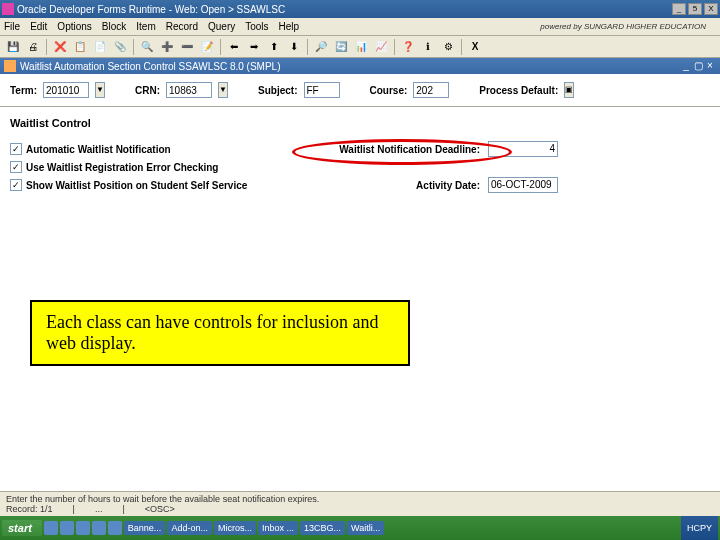  What do you see at coordinates (360, 121) in the screenshot?
I see `section-title: Waitlist Control` at bounding box center [360, 121].